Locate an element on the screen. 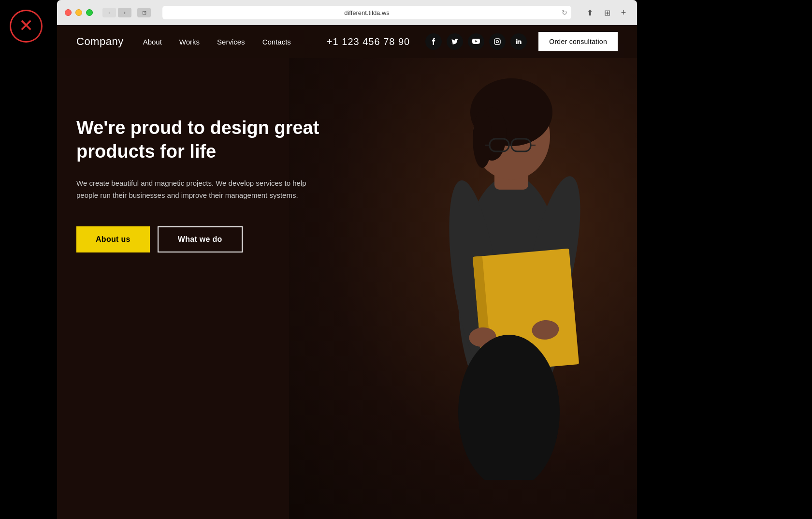  url-text: different.tilda.ws is located at coordinates (367, 13).